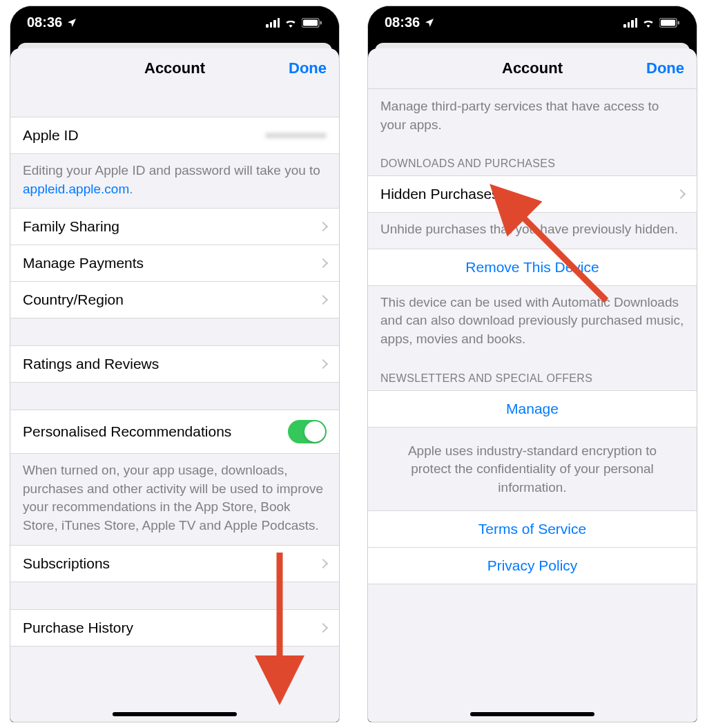 The image size is (707, 728). I want to click on family-sharing-row: Family Sharing, so click(175, 227).